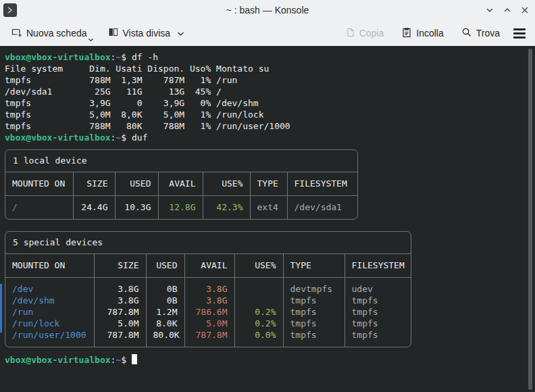 The image size is (535, 392). What do you see at coordinates (268, 138) in the screenshot?
I see `prompt-line: vbox@vbox-virtualbox:~$duf` at bounding box center [268, 138].